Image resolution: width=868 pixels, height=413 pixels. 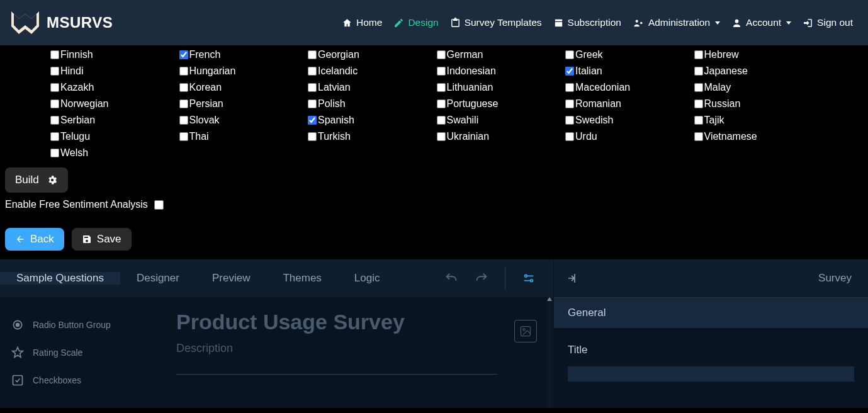 What do you see at coordinates (373, 55) in the screenshot?
I see `language-option: Georgian` at bounding box center [373, 55].